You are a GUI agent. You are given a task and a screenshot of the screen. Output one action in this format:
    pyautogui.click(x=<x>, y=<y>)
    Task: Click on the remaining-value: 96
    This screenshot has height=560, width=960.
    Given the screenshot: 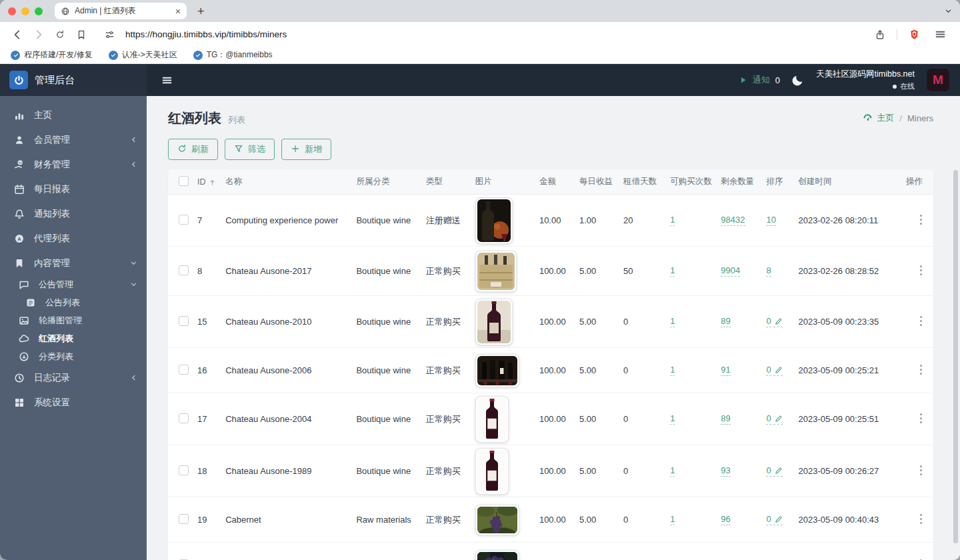 What is the action you would take?
    pyautogui.click(x=725, y=520)
    